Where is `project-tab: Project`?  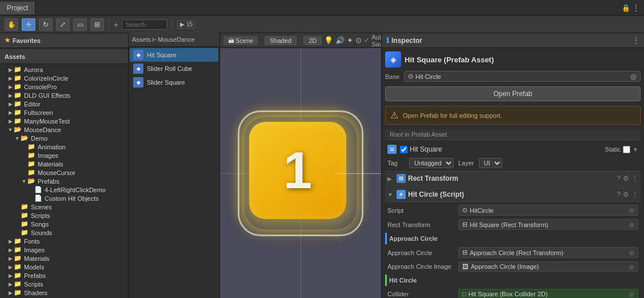 project-tab: Project is located at coordinates (18, 8).